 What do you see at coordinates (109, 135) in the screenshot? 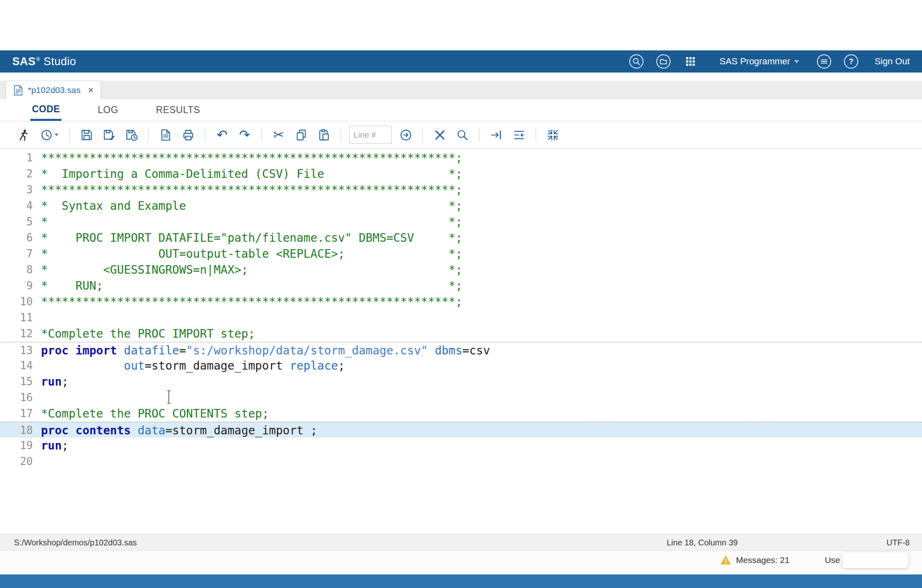
I see `save-as-icon` at bounding box center [109, 135].